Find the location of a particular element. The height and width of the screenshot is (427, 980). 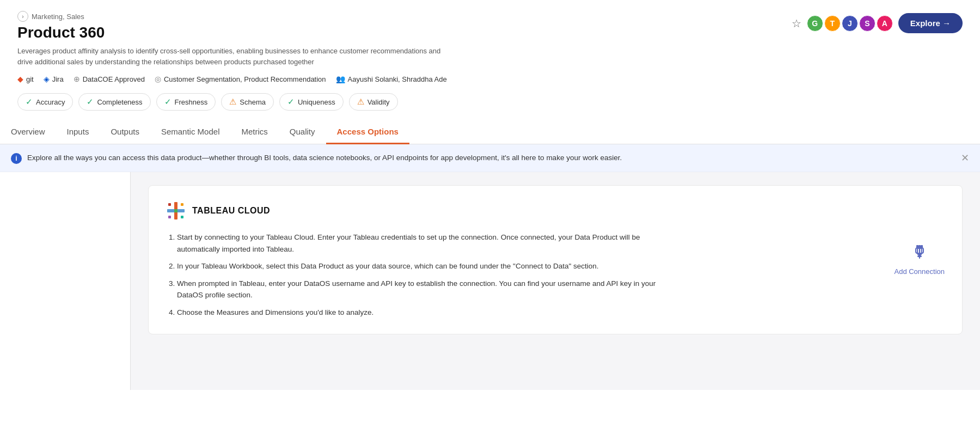

accuracy-check-icon: ✓ is located at coordinates (29, 102).